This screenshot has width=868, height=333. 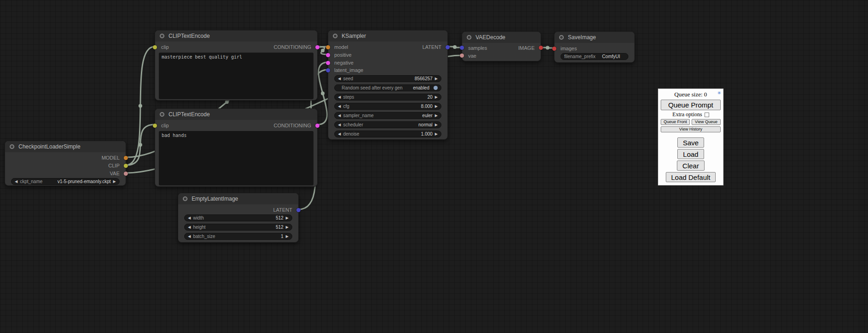 I want to click on port-samples-input, so click(x=462, y=48).